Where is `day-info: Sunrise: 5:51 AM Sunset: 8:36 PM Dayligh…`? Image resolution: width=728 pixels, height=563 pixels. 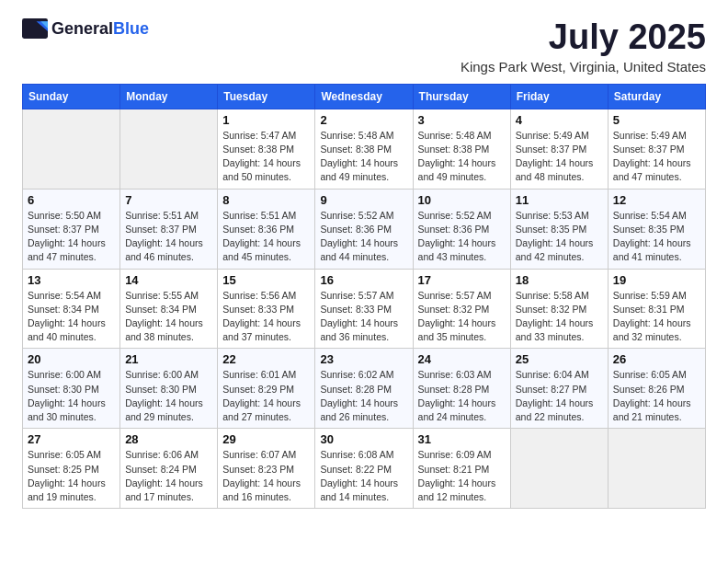
day-info: Sunrise: 5:51 AM Sunset: 8:36 PM Dayligh… is located at coordinates (267, 237).